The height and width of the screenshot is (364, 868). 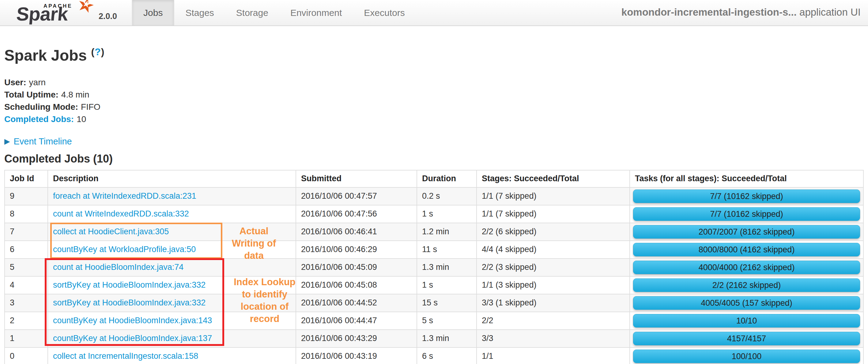 What do you see at coordinates (26, 267) in the screenshot?
I see `job-id-cell: 5` at bounding box center [26, 267].